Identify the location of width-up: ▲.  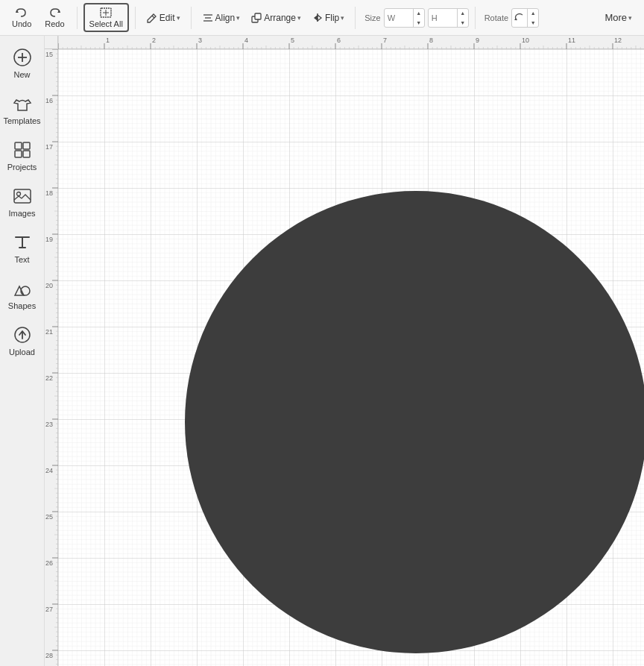
(419, 13).